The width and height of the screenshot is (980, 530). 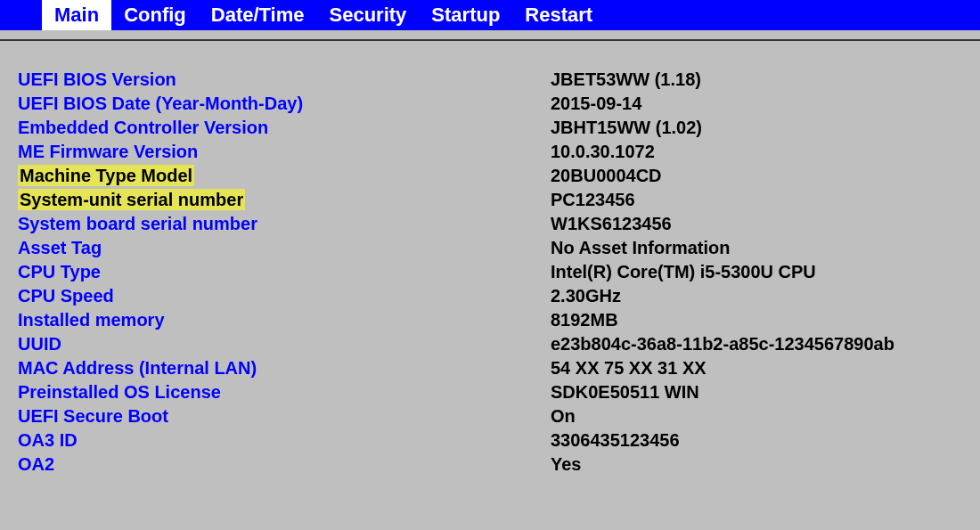 What do you see at coordinates (284, 273) in the screenshot?
I see `info-label-cpu-type: CPU Type` at bounding box center [284, 273].